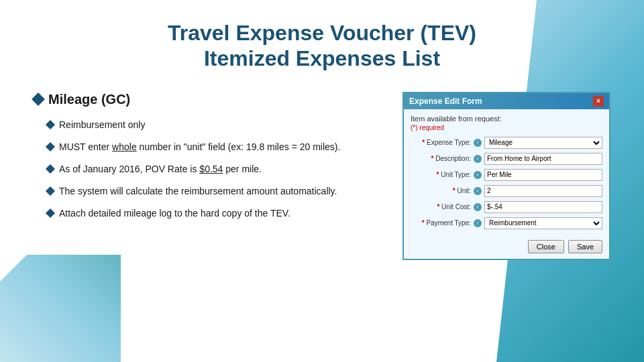 This screenshot has width=644, height=362. Describe the element at coordinates (543, 175) in the screenshot. I see `unit-type-input` at that location.